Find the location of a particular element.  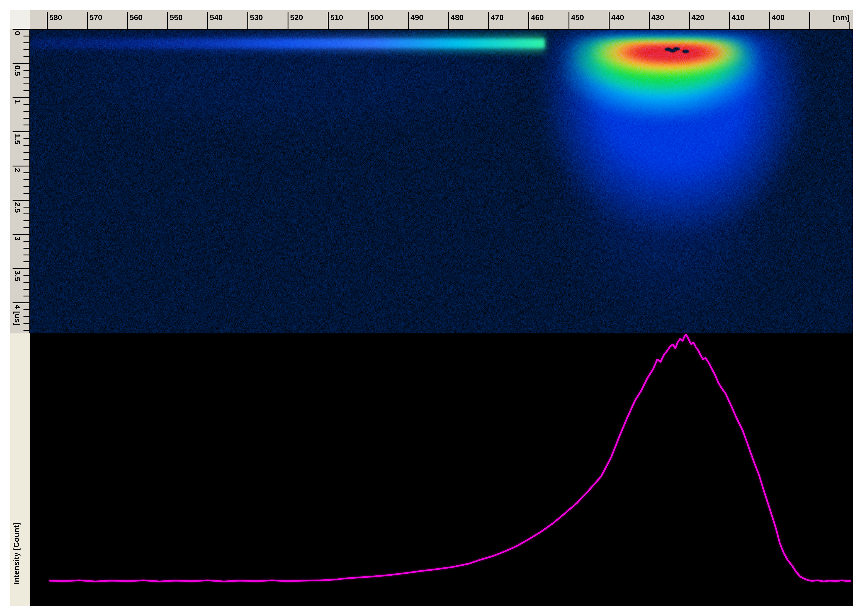

wavelength-unit-label: [nm] is located at coordinates (829, 17).